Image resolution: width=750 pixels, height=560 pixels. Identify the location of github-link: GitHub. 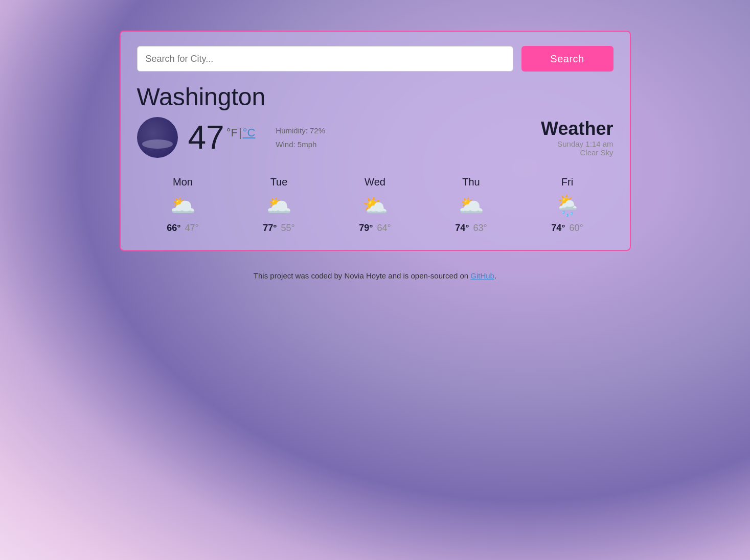
(483, 276).